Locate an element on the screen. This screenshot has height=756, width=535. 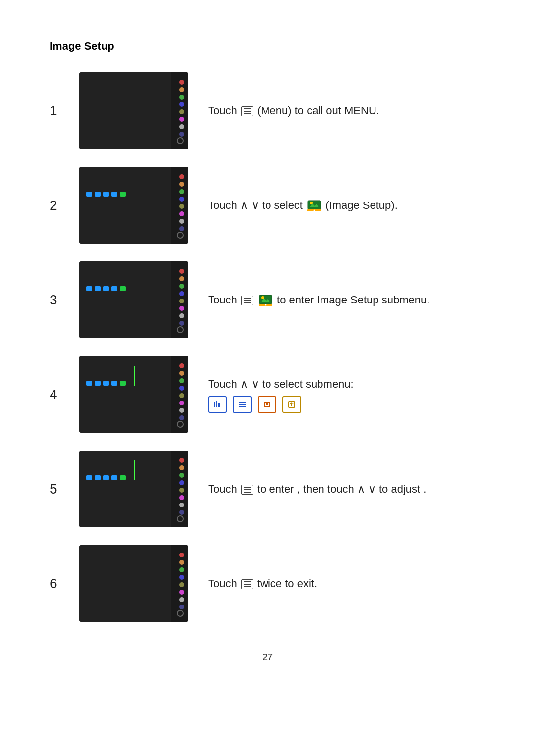
submenu-icon-pixel-clock is located at coordinates (217, 404).